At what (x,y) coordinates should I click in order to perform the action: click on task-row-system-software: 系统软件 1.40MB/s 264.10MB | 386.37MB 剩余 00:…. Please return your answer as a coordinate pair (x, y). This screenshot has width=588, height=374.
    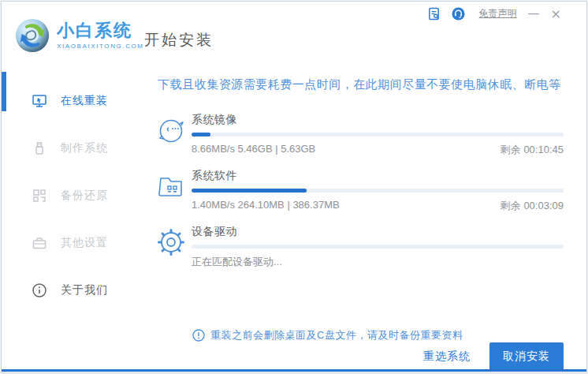
    Looking at the image, I should click on (359, 191).